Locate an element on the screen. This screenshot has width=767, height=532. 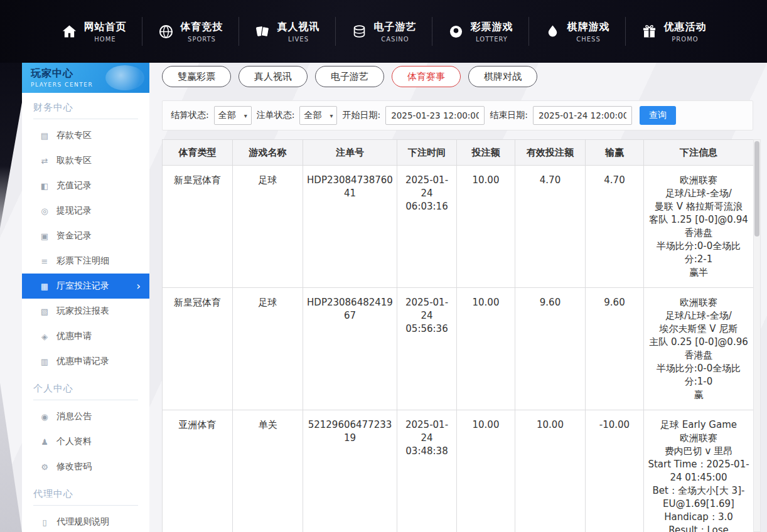
order-status-label: 注单状态: is located at coordinates (276, 115).